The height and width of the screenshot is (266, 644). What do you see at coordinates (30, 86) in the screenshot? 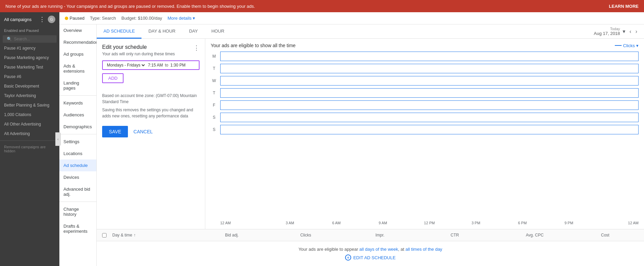
I see `sidebar-item-4: Basic Development` at bounding box center [30, 86].